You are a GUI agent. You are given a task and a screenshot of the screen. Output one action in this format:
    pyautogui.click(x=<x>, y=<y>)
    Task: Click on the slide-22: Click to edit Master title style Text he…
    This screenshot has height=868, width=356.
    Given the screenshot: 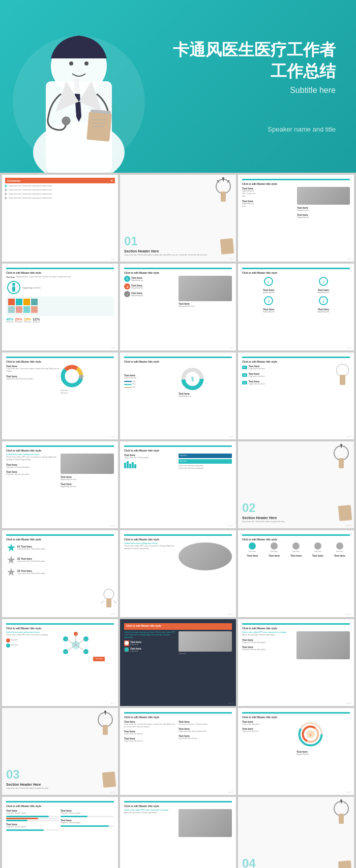 What is the action you would take?
    pyautogui.click(x=60, y=832)
    